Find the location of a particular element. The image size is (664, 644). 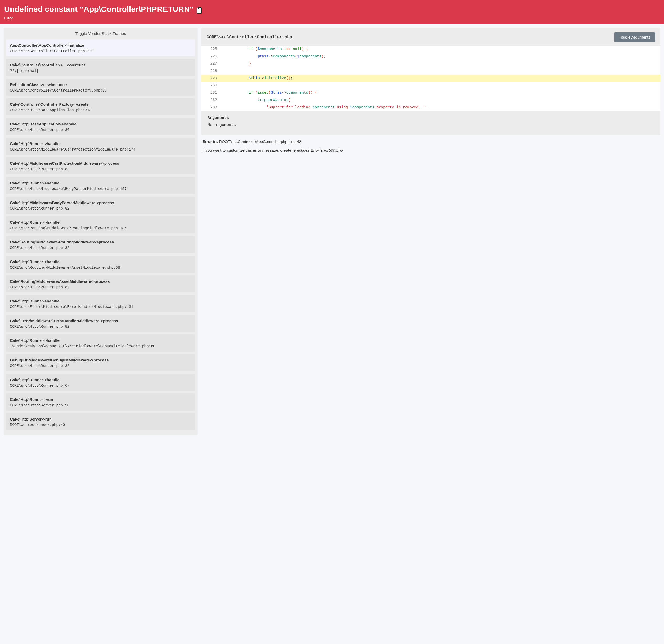

main-panel: CORE\src\Controller\Controller.php Toggl… is located at coordinates (431, 91).